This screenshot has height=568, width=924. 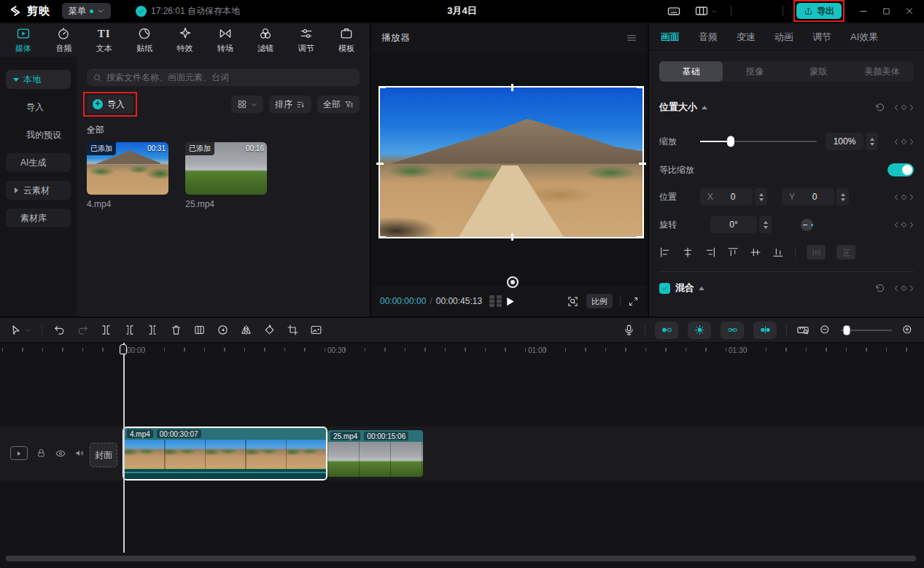 I want to click on position-y-stepper, so click(x=843, y=197).